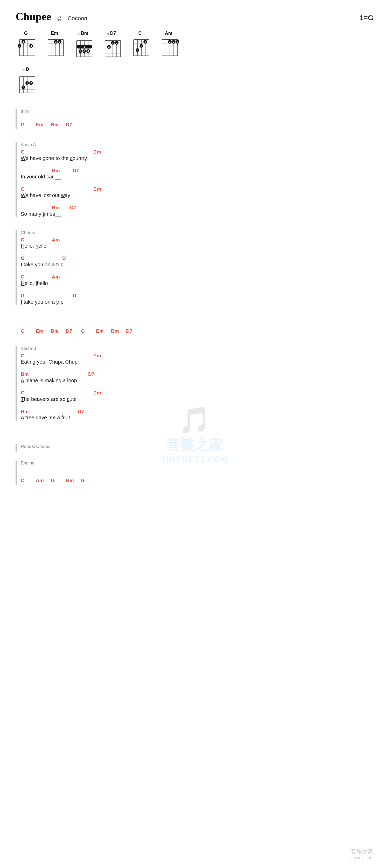 The height and width of the screenshot is (868, 389). What do you see at coordinates (62, 170) in the screenshot?
I see `chord-Bm-va2b: Bm` at bounding box center [62, 170].